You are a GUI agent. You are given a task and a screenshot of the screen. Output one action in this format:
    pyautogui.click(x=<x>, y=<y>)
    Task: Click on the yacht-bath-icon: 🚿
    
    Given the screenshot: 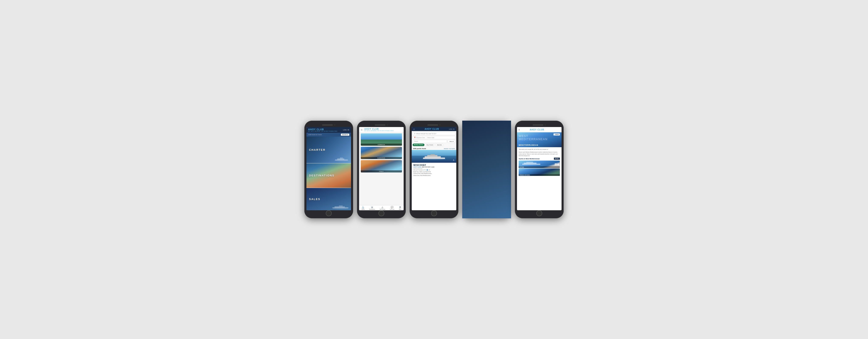 What is the action you would take?
    pyautogui.click(x=425, y=170)
    